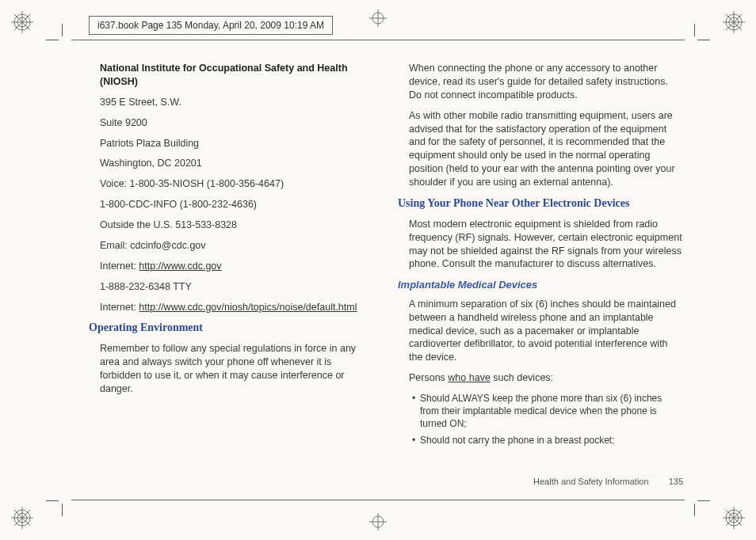 The image size is (756, 540). What do you see at coordinates (237, 144) in the screenshot?
I see `address-line: Patriots Plaza Building` at bounding box center [237, 144].